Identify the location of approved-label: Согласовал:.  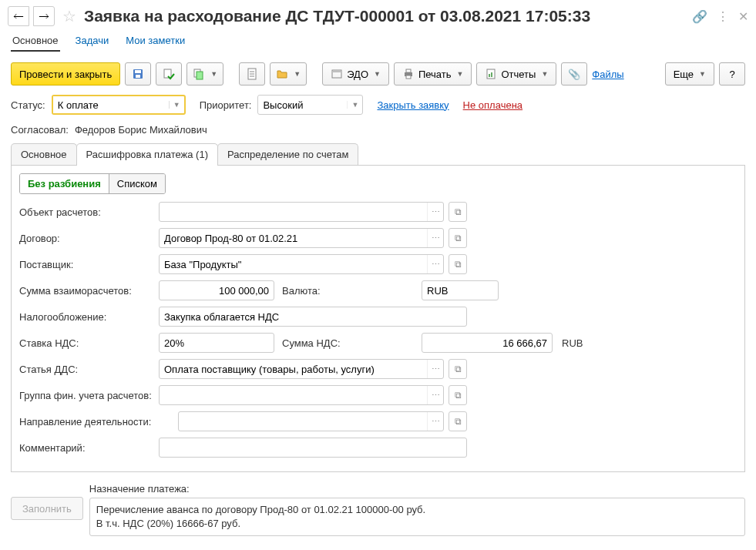
(40, 129).